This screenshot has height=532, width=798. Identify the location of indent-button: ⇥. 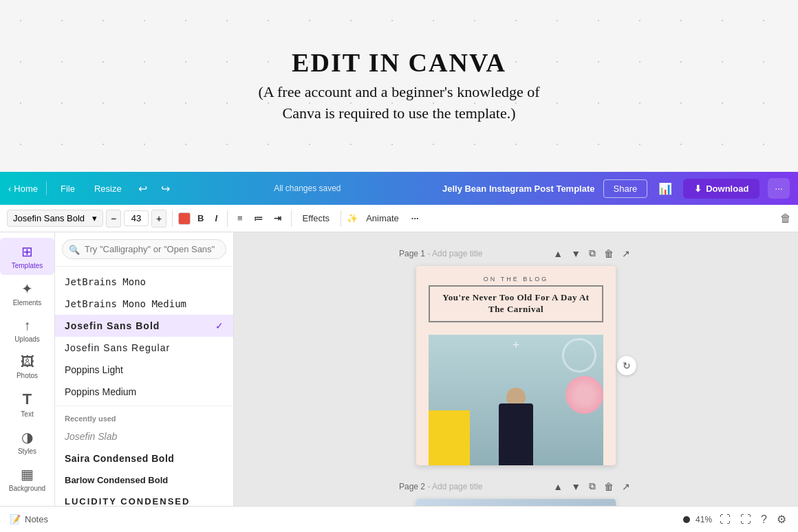
(278, 219).